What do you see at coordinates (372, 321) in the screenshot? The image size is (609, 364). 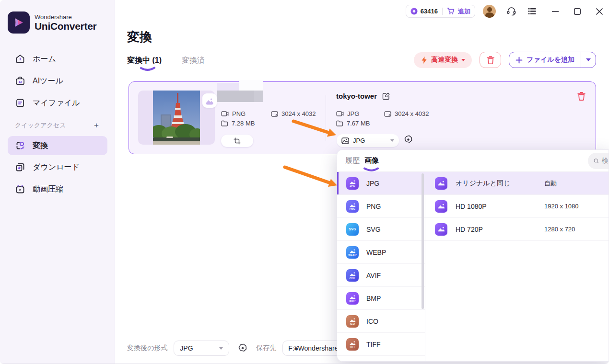 I see `format-label: ICO` at bounding box center [372, 321].